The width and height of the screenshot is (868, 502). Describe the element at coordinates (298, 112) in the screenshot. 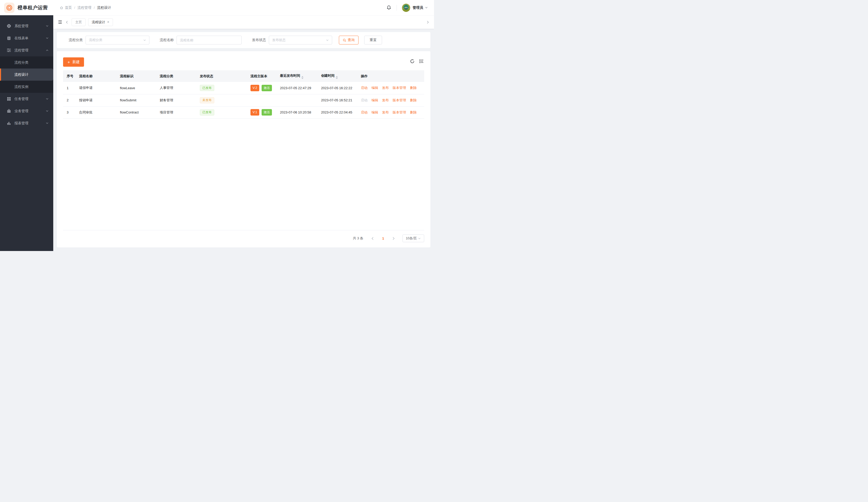

I see `cell-publish-time: 2023-07-06 10:20:58` at that location.